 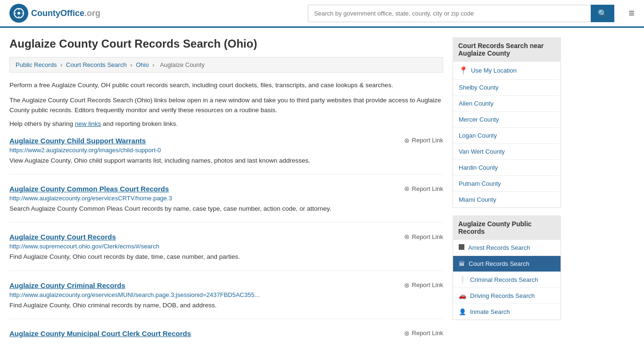 What do you see at coordinates (423, 189) in the screenshot?
I see `report-link-2: ⊗ Report Link` at bounding box center [423, 189].